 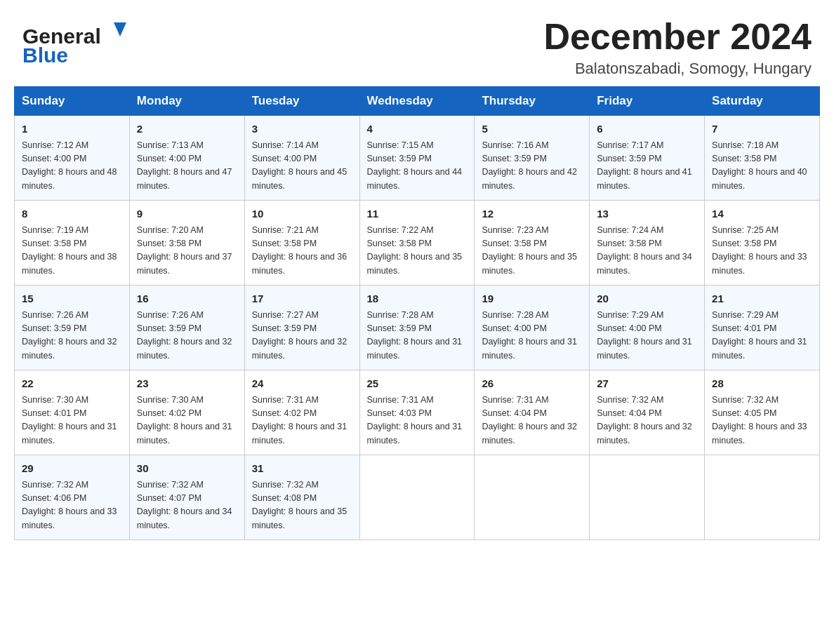 I want to click on day-number: 7, so click(x=762, y=129).